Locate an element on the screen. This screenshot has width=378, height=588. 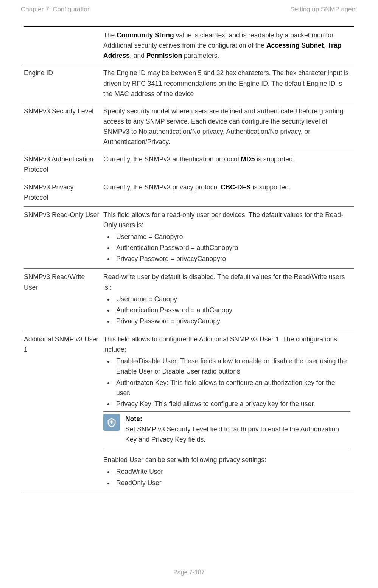
attr-cell-empty is located at coordinates (64, 46).